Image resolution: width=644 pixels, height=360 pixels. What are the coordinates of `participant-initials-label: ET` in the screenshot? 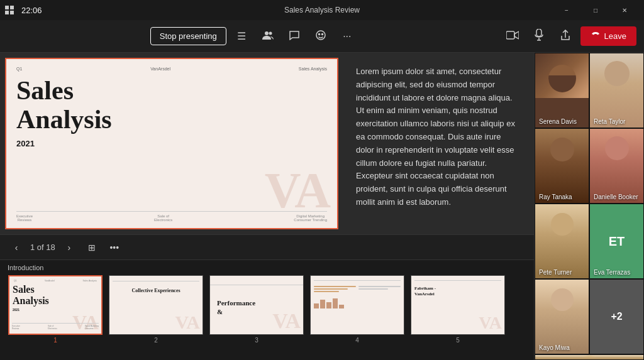 It's located at (617, 241).